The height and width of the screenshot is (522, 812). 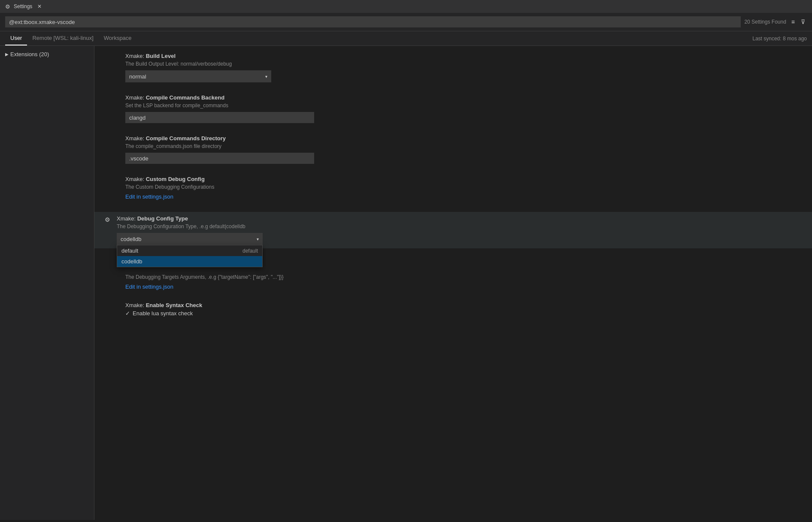 What do you see at coordinates (30, 54) in the screenshot?
I see `sidebar-extensions-label: Extensions (20)` at bounding box center [30, 54].